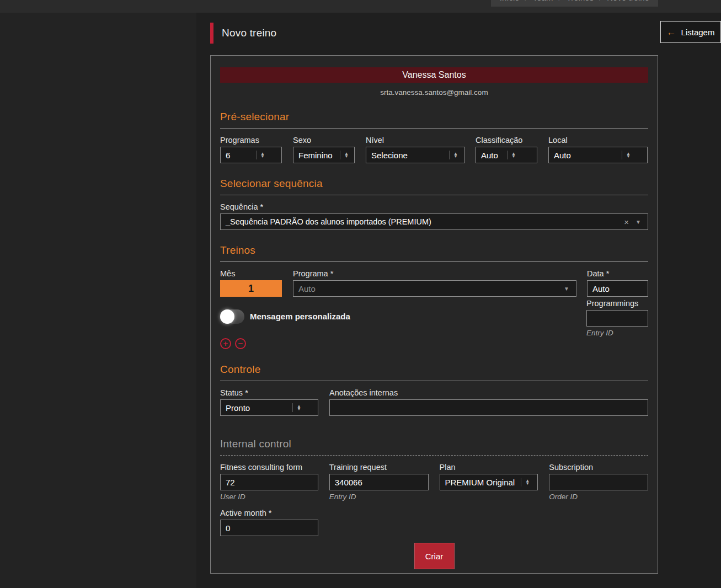 This screenshot has height=588, width=721. Describe the element at coordinates (506, 155) in the screenshot. I see `classificacao-select: Auto ▲▼` at that location.